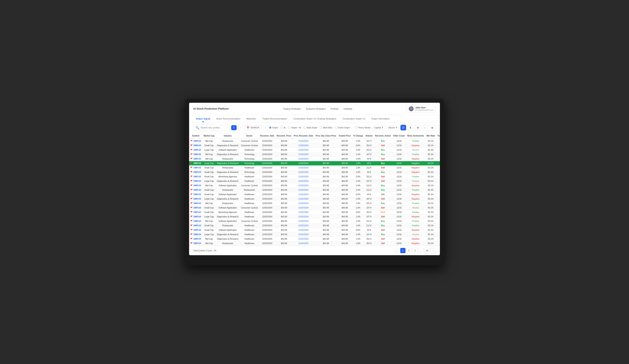  Describe the element at coordinates (438, 239) in the screenshot. I see `cell-total-return: 1.0%` at that location.